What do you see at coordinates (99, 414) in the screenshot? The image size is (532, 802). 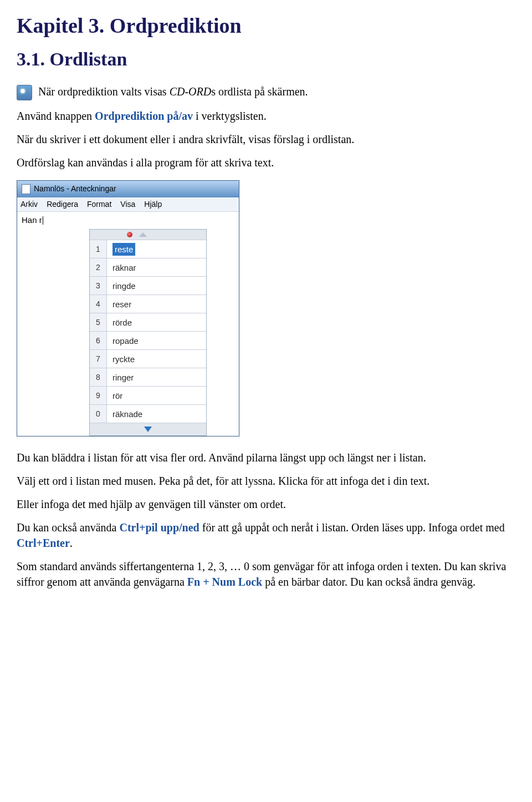 I see `word-shortcut: 0` at bounding box center [99, 414].